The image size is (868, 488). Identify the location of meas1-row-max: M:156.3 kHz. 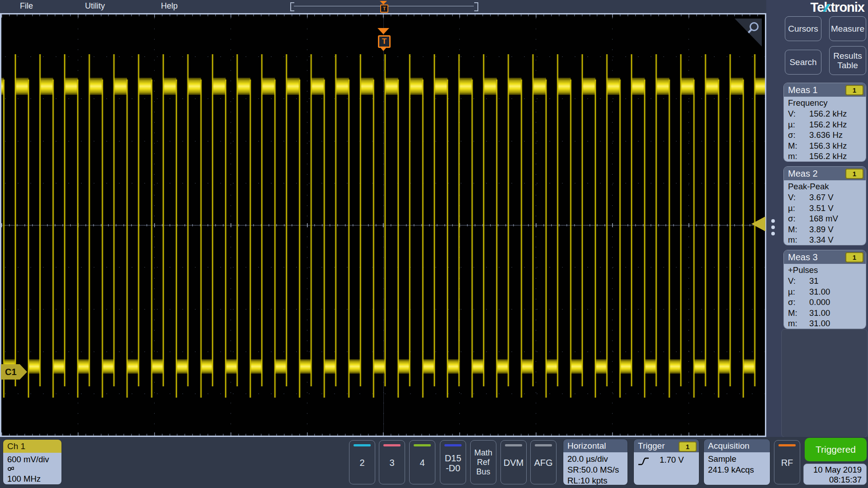
(827, 146).